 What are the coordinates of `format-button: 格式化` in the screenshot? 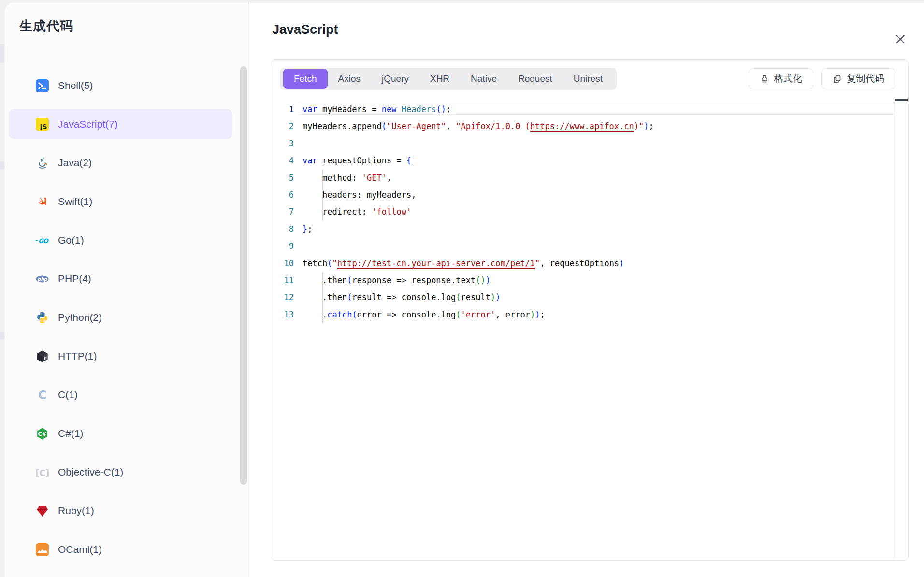 It's located at (781, 79).